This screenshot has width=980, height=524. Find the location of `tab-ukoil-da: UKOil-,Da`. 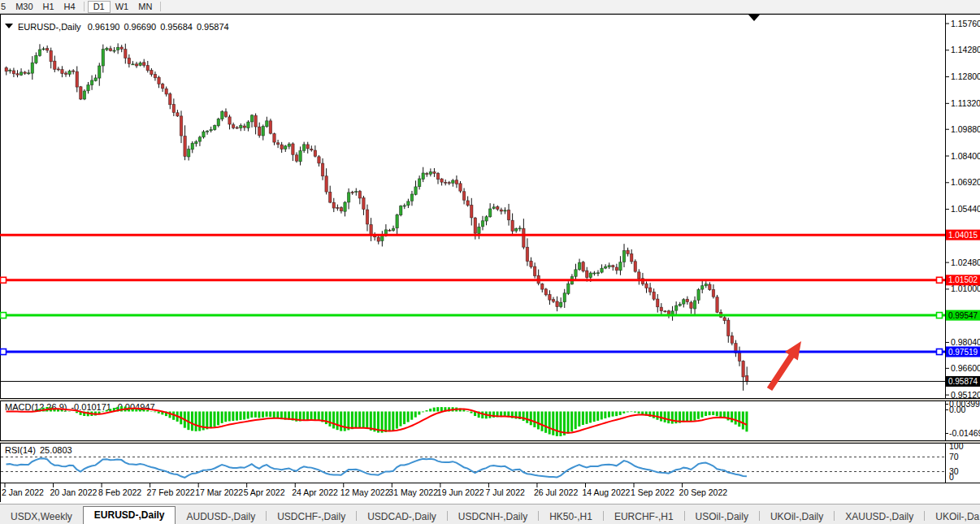

tab-ukoil-da: UKOil-,Da is located at coordinates (952, 517).